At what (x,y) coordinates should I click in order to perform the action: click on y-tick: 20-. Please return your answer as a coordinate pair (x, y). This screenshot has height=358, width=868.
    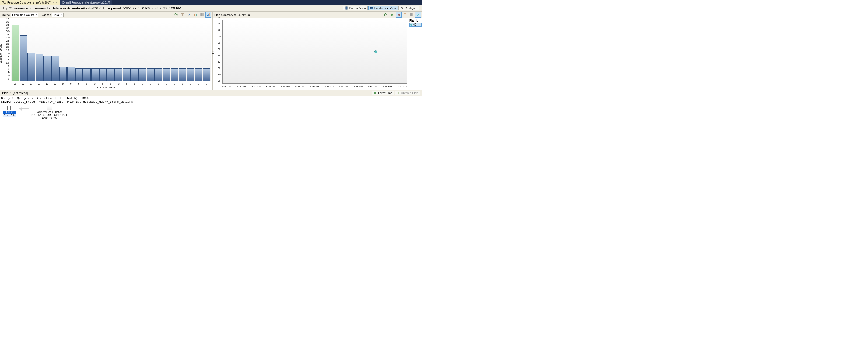
    Looking at the image, I should click on (8, 47).